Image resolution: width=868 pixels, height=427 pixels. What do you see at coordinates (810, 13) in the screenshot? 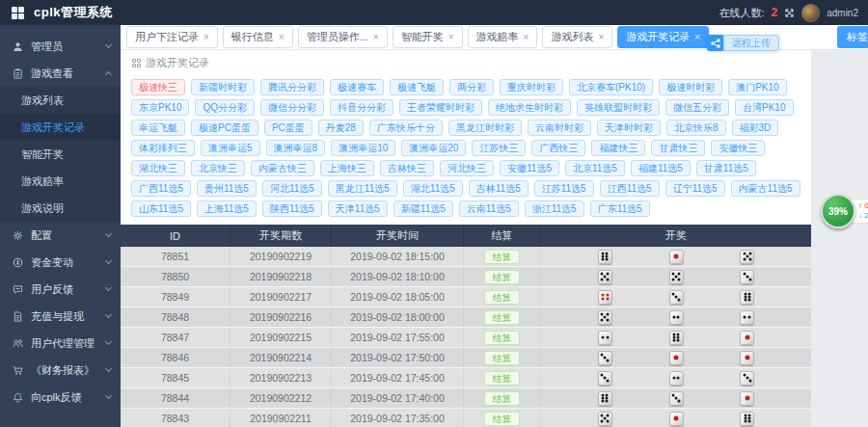
I see `user-avatar` at bounding box center [810, 13].